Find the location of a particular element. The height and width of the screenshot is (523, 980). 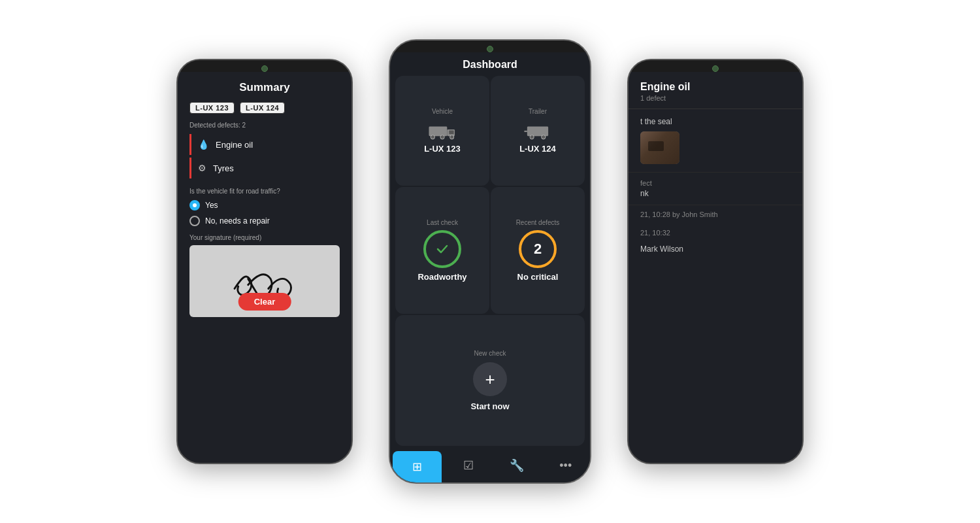

defect-tyres: ⚙ Tyres is located at coordinates (265, 168).